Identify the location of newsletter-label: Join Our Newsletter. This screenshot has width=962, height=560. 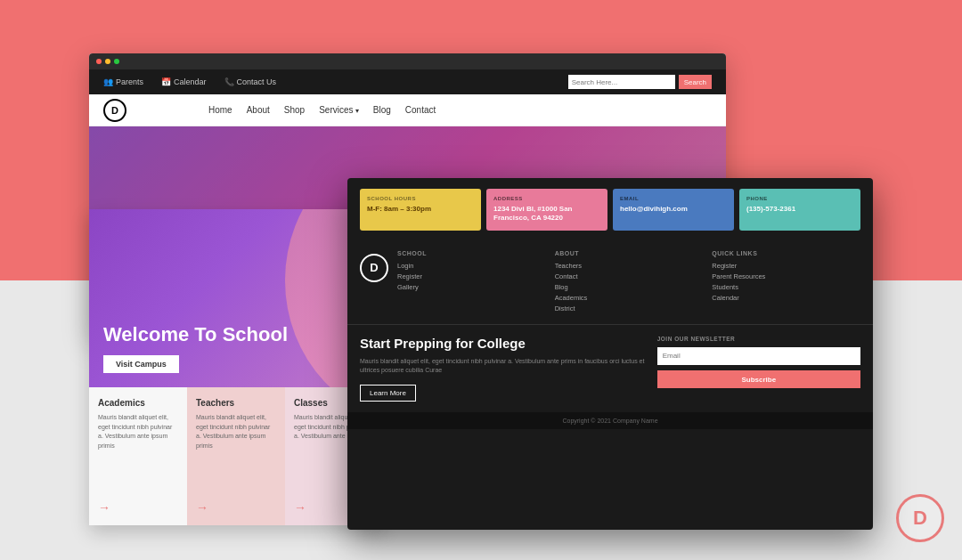
(759, 338).